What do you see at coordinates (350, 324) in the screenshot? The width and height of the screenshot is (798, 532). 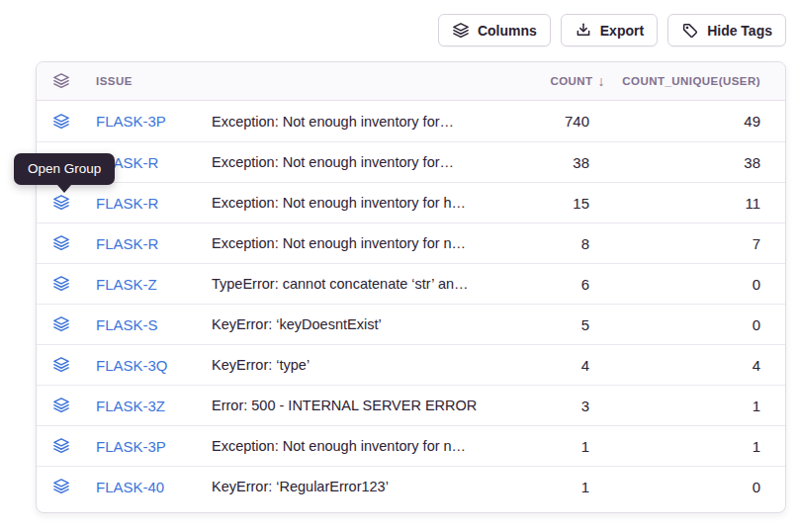 I see `issue-summary: KeyError: ‘keyDoesntExist’` at bounding box center [350, 324].